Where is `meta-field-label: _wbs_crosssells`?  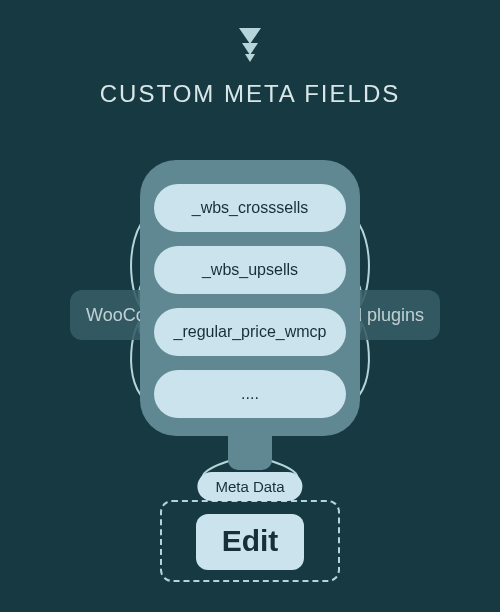 meta-field-label: _wbs_crosssells is located at coordinates (250, 208).